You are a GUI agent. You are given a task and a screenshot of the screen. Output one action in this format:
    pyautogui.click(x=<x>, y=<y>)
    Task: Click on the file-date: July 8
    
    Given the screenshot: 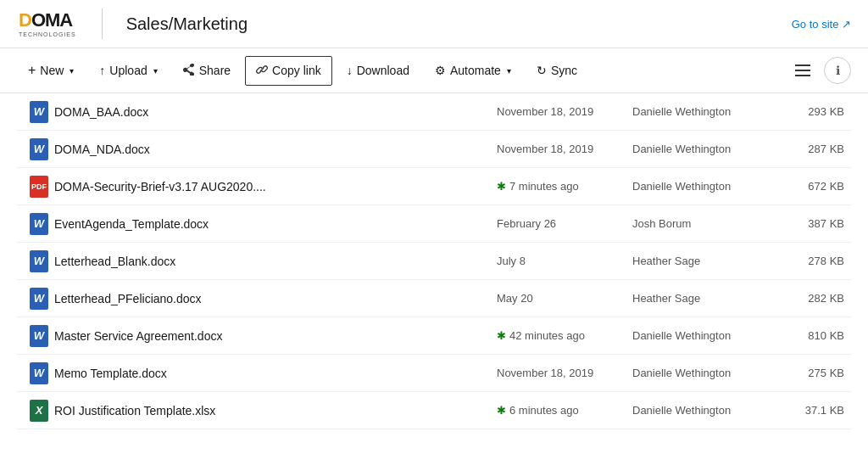 What is the action you would take?
    pyautogui.click(x=511, y=261)
    